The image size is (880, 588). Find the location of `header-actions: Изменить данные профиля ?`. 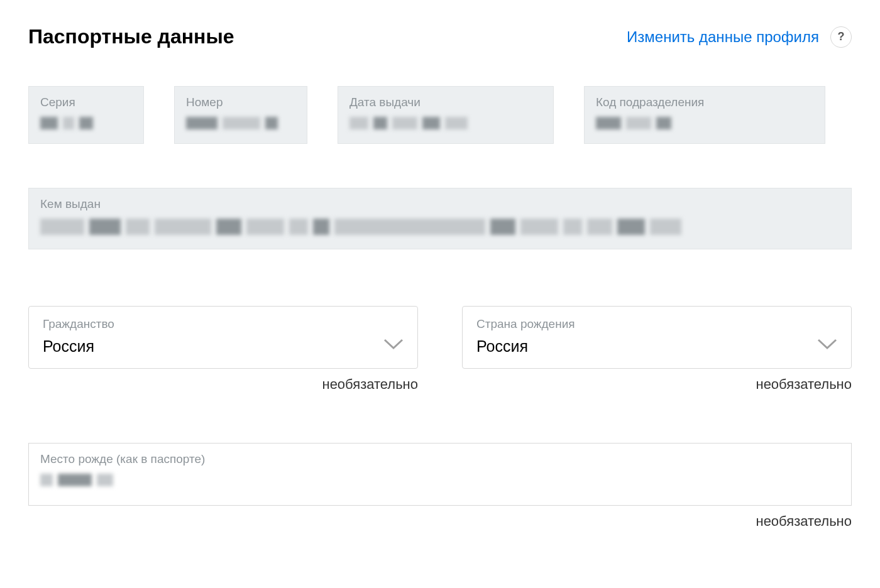

header-actions: Изменить данные профиля ? is located at coordinates (739, 37).